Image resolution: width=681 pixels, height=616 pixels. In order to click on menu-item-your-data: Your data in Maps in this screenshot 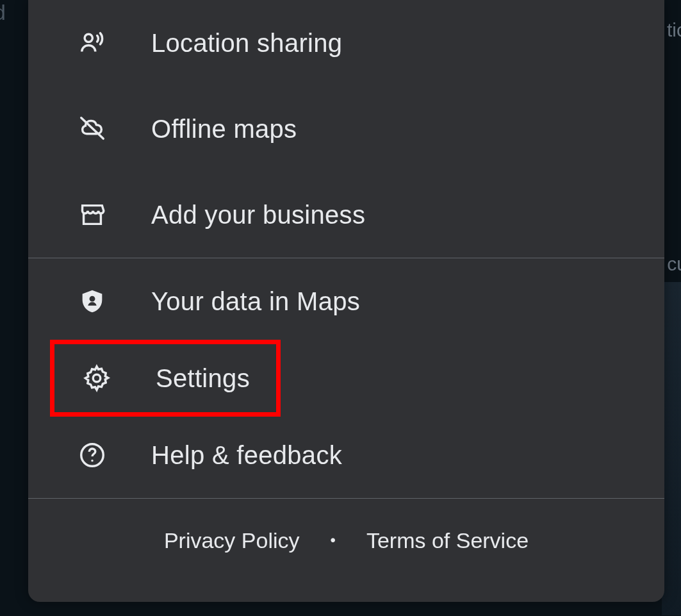, I will do `click(346, 301)`.